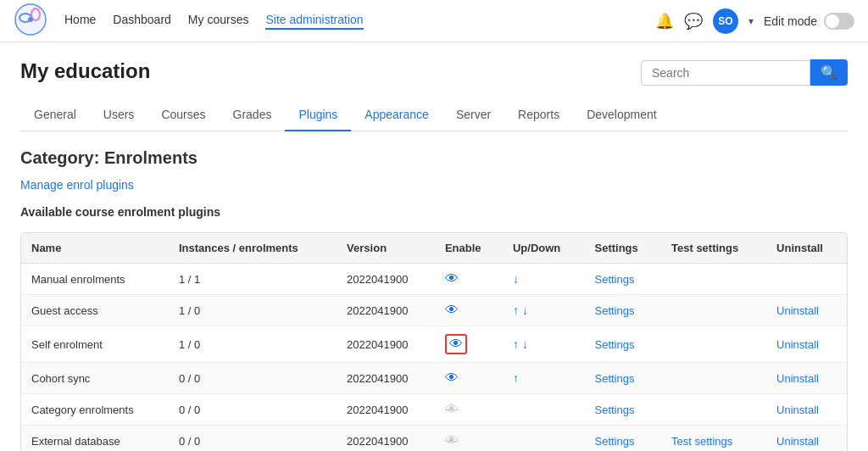 The height and width of the screenshot is (451, 868). Describe the element at coordinates (693, 21) in the screenshot. I see `chat-icon: 💬` at that location.